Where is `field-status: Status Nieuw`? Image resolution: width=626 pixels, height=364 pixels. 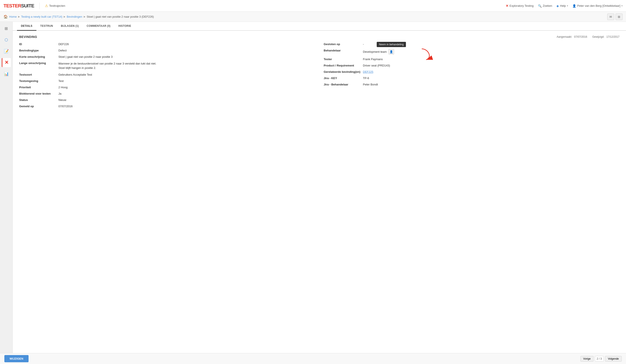
field-status: Status Nieuw is located at coordinates (167, 100).